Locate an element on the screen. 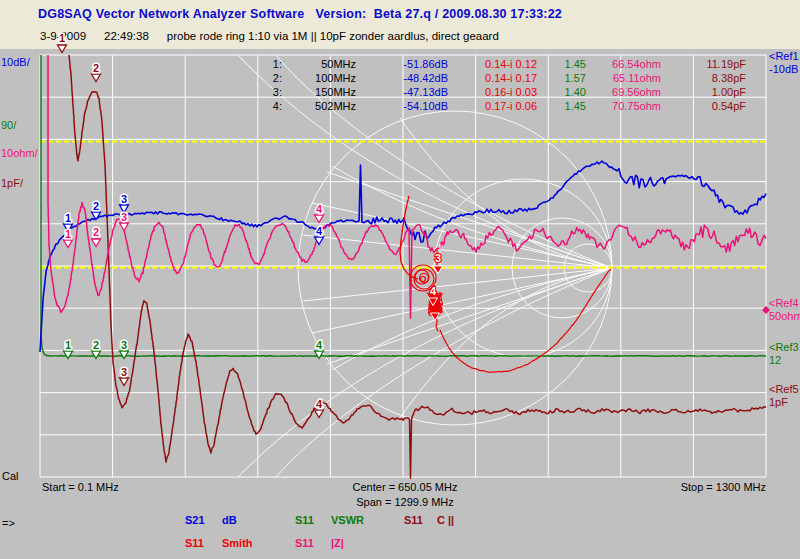 The height and width of the screenshot is (559, 800). marker-cell: 150MHz is located at coordinates (319, 92).